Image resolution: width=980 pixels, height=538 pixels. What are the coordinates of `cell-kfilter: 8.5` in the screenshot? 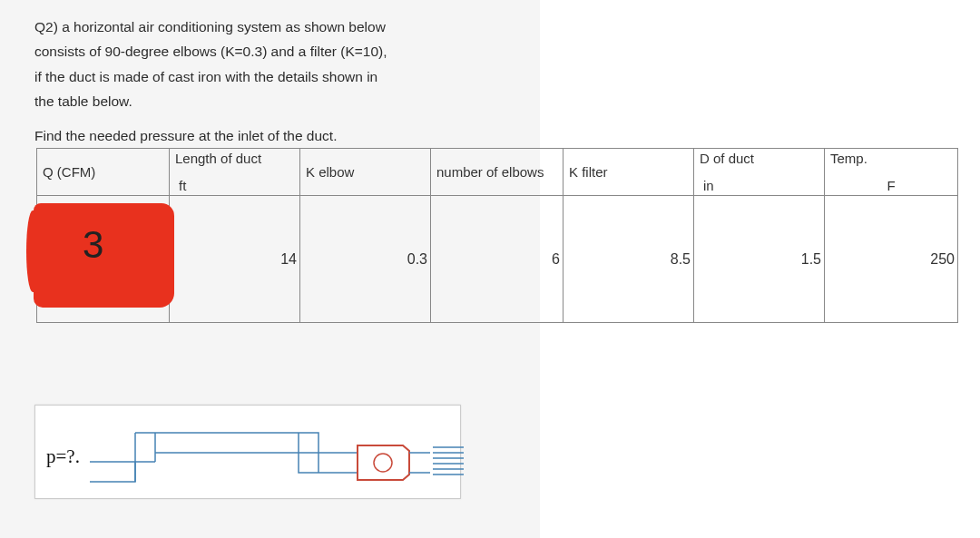 It's located at (629, 259).